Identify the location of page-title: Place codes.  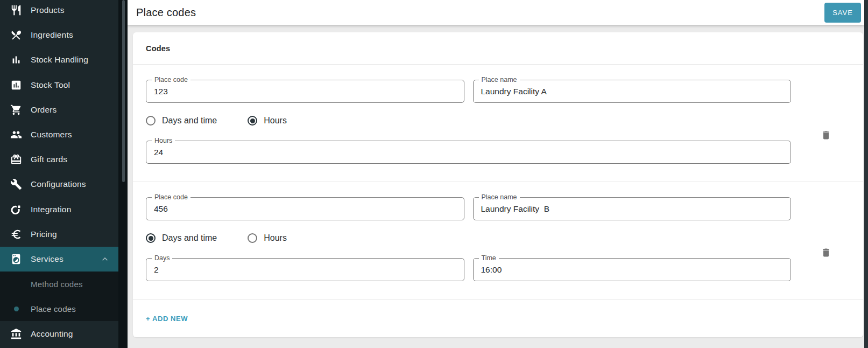
(166, 13).